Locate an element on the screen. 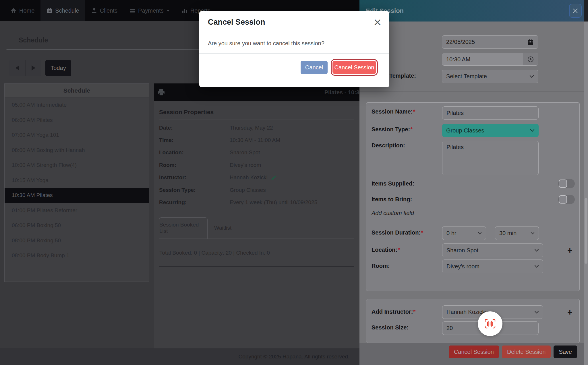 The width and height of the screenshot is (588, 365). session-size-label: Session Size: is located at coordinates (390, 327).